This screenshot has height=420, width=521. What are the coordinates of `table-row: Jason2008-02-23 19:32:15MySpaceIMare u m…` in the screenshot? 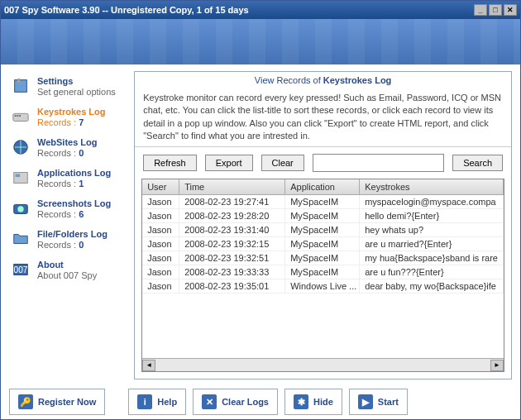 It's located at (323, 245).